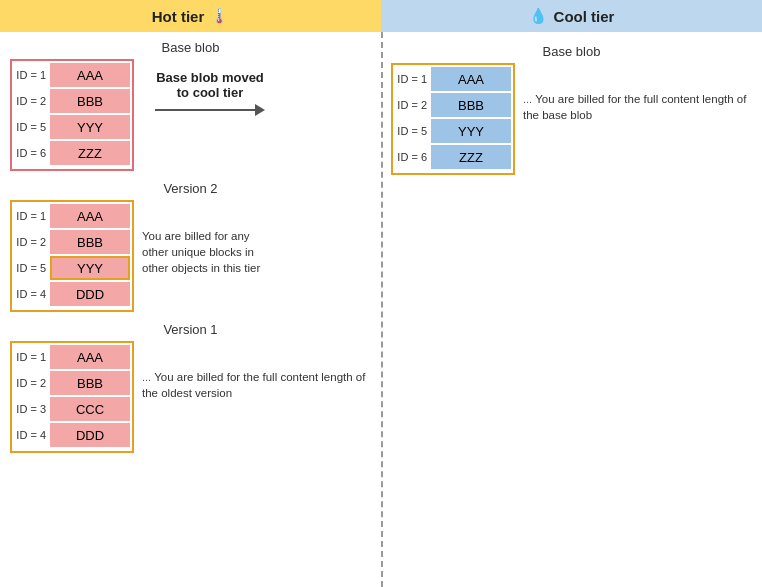 The width and height of the screenshot is (762, 587). What do you see at coordinates (634, 107) in the screenshot?
I see `cool-base-blob-note: You are billed for the full content leng…` at bounding box center [634, 107].